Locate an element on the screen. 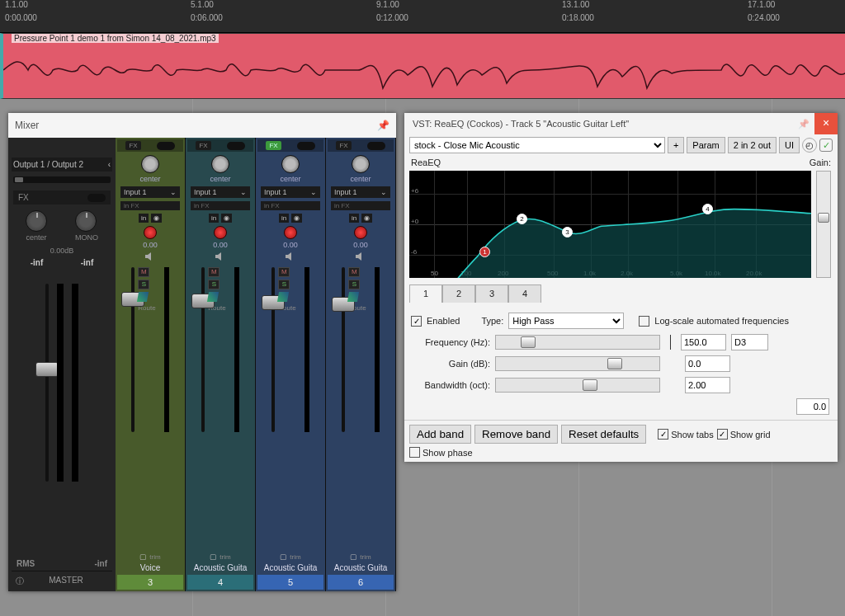  band-tab-3: 3 is located at coordinates (492, 294).